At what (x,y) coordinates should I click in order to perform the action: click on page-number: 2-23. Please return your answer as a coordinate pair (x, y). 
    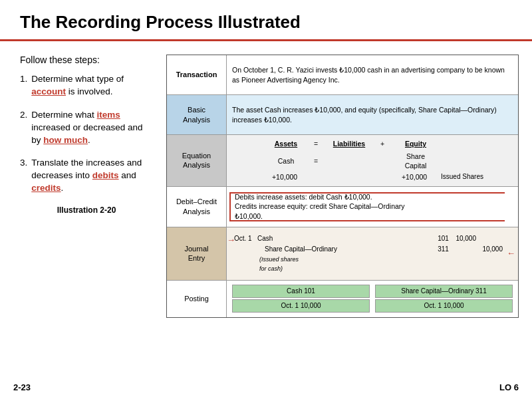
    Looking at the image, I should click on (22, 387).